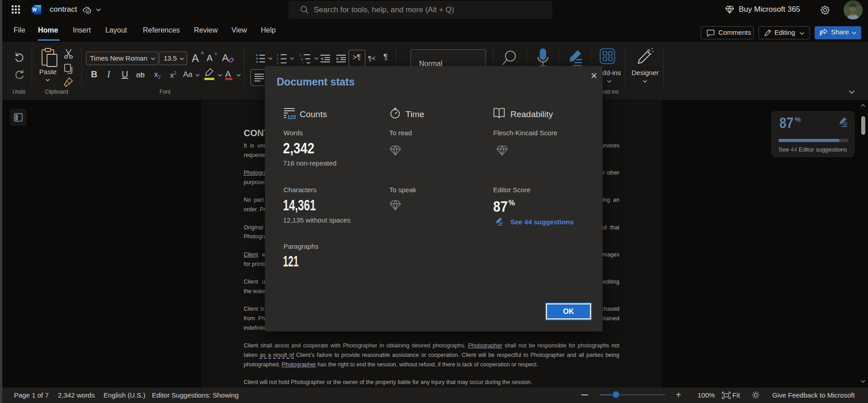 The height and width of the screenshot is (403, 868). I want to click on svg-text: a, so click(302, 59).